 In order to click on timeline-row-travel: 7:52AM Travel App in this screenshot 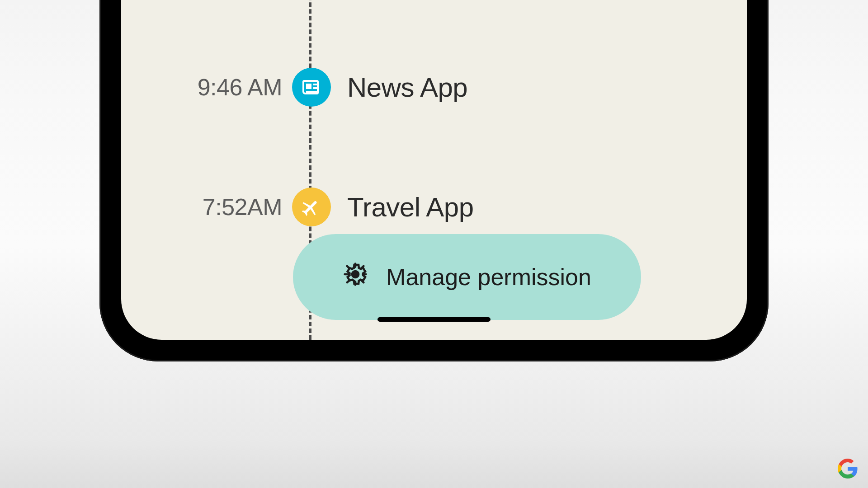, I will do `click(434, 207)`.